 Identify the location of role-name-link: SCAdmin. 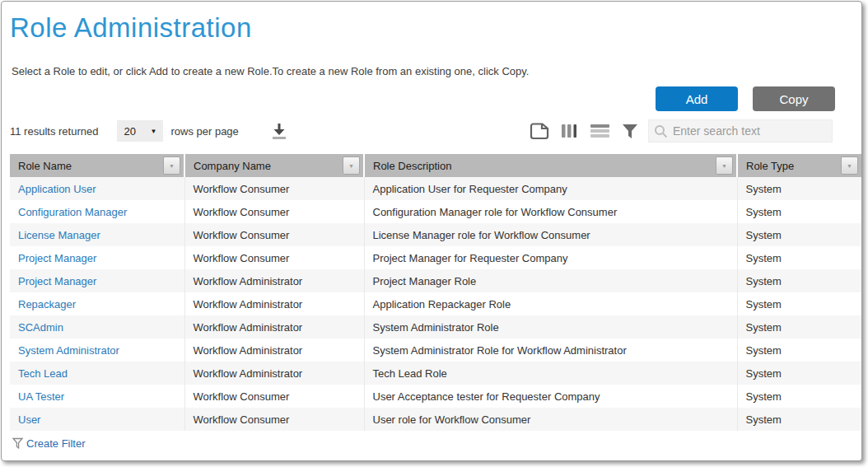
(41, 328).